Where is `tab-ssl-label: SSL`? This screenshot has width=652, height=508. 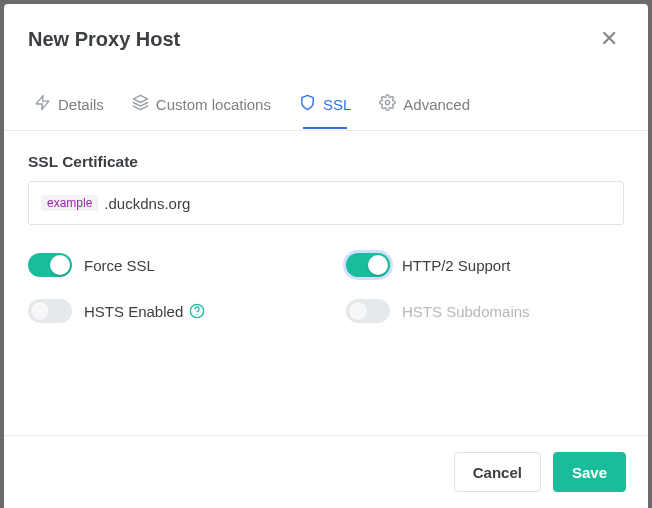 tab-ssl-label: SSL is located at coordinates (337, 104).